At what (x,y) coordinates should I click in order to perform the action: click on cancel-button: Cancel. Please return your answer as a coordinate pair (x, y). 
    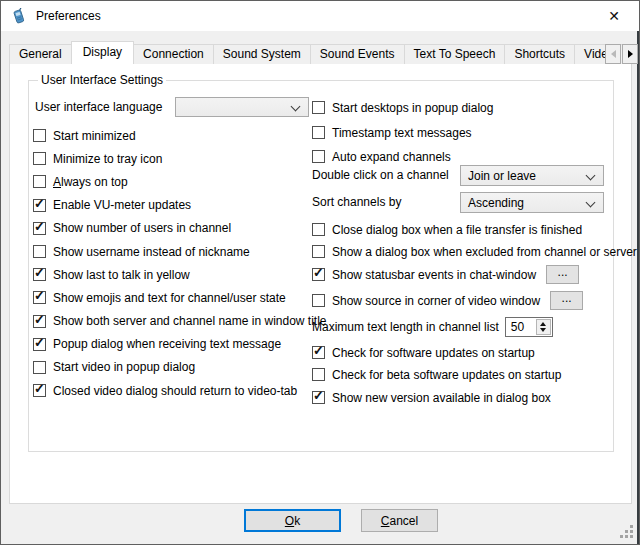
    Looking at the image, I should click on (400, 520).